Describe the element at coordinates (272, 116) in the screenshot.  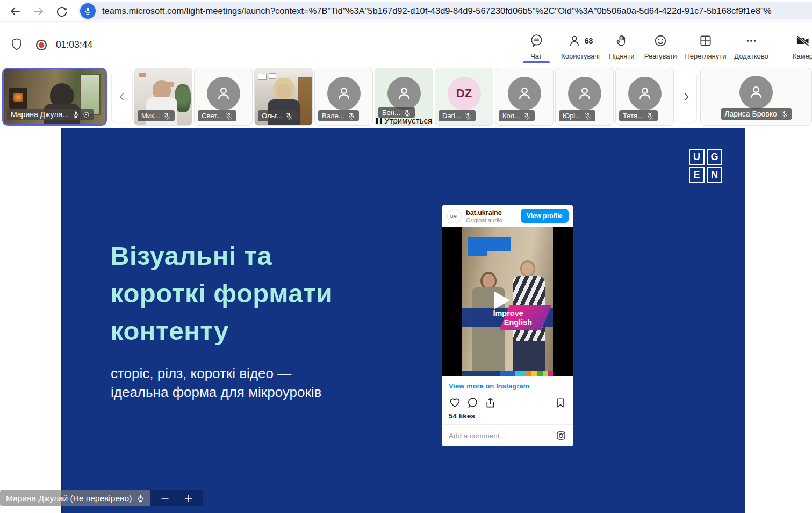
I see `participant-name: Ольг...` at that location.